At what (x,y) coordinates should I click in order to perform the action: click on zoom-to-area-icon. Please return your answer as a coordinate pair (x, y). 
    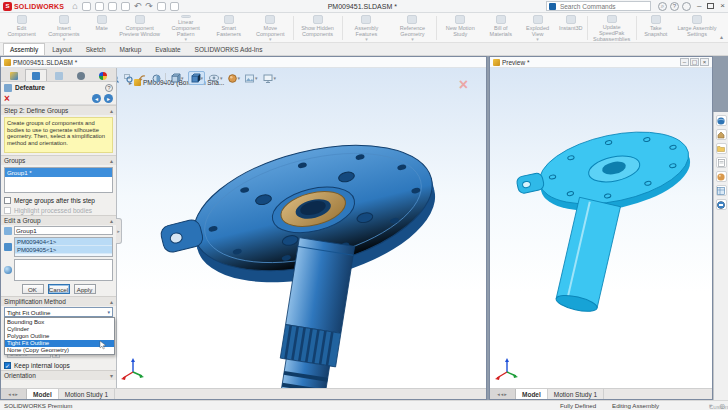
    Looking at the image, I should click on (128, 78).